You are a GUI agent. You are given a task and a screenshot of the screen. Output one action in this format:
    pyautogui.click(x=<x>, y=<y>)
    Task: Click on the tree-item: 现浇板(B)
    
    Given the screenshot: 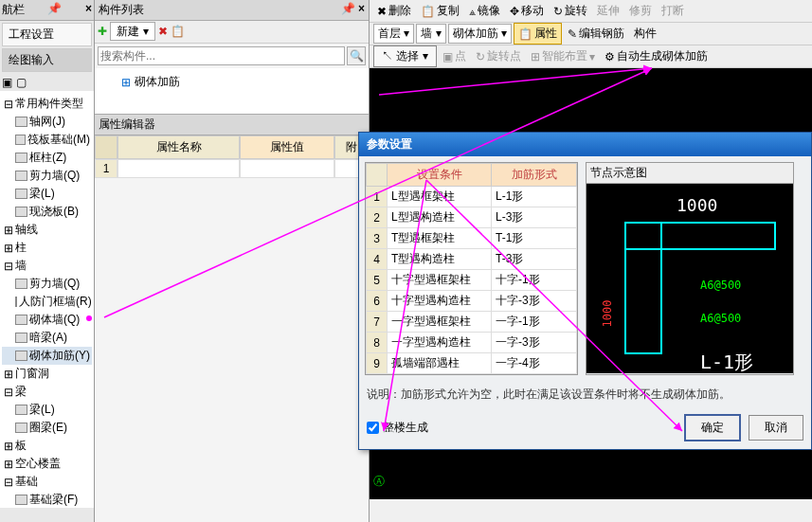 What is the action you would take?
    pyautogui.click(x=47, y=212)
    